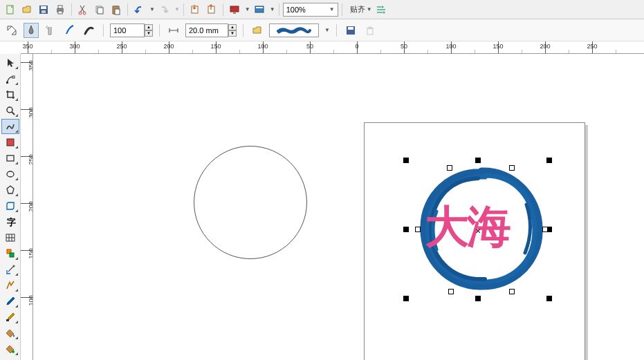  Describe the element at coordinates (250, 202) in the screenshot. I see `circle-shape` at that location.